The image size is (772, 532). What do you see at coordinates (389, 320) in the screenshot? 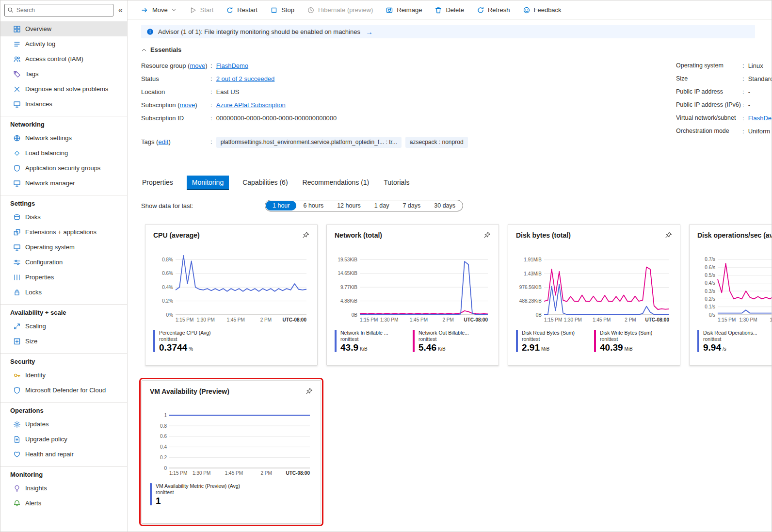
I see `svg-text: 1:30 PM` at bounding box center [389, 320].